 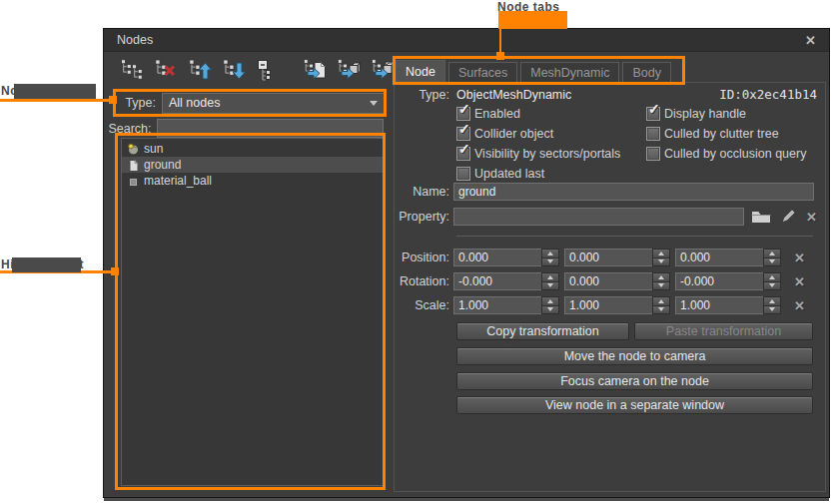 I want to click on display-handle-checkbox: ✓, so click(x=653, y=114).